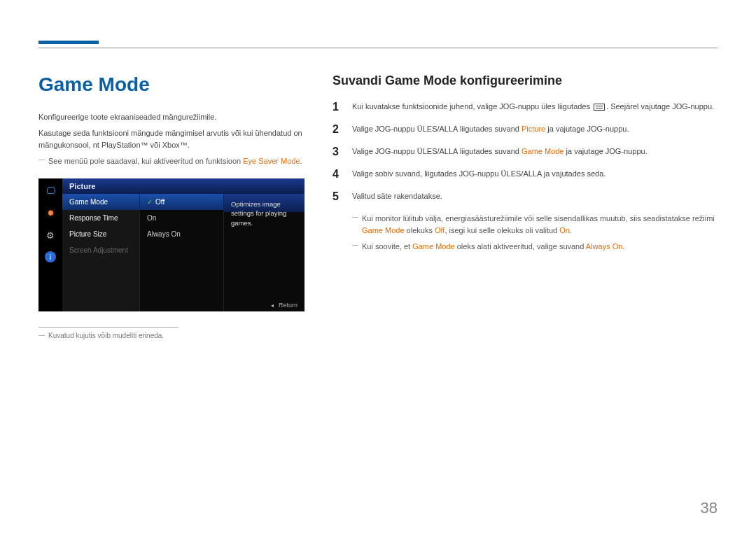 This screenshot has height=534, width=756. Describe the element at coordinates (535, 174) in the screenshot. I see `step-text: Valige sobiv suvand, liigutades JOG-nupp…` at that location.